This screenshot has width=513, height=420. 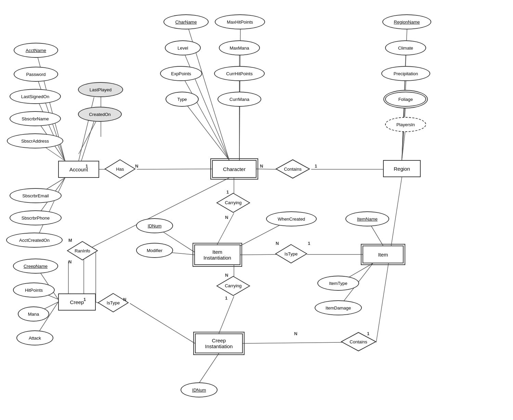 I want to click on currmana-ellipse: CurrMana, so click(x=239, y=99).